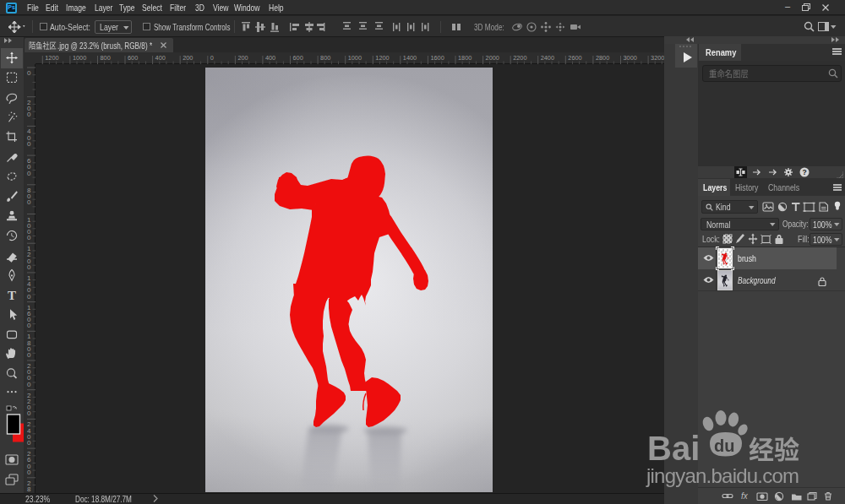 The height and width of the screenshot is (504, 845). Describe the element at coordinates (493, 57) in the screenshot. I see `svg-text: 2000` at that location.